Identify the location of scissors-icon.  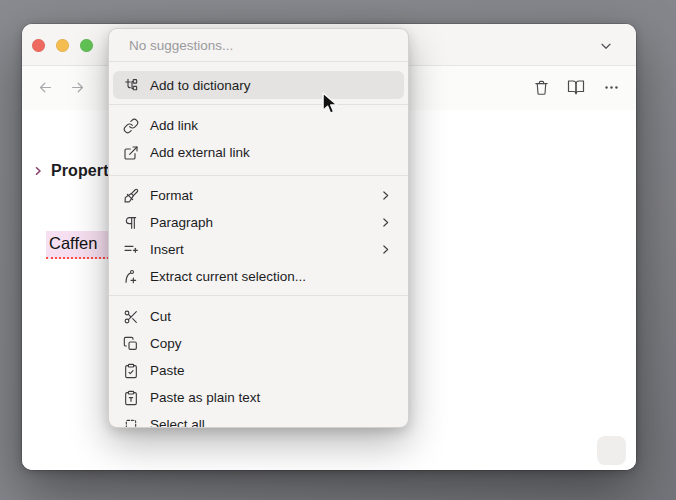
(131, 317).